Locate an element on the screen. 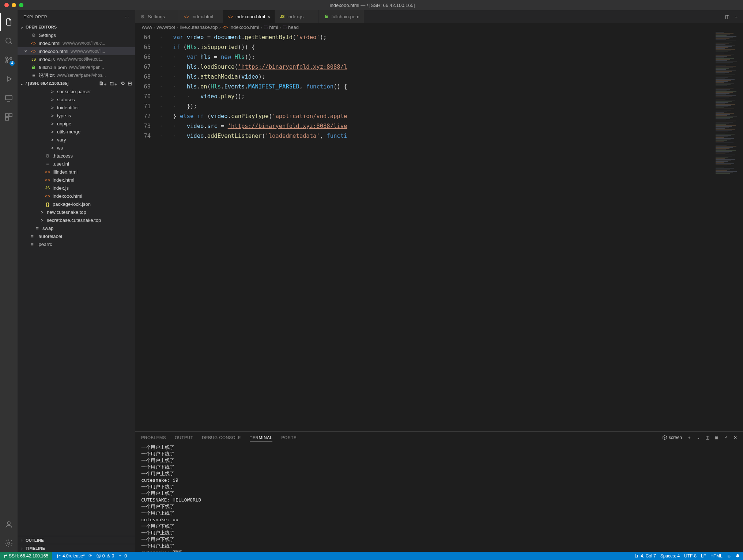 The image size is (743, 560). open-editor-item: ×<>index.htmlwww/wwwroot/live.c... is located at coordinates (76, 43).